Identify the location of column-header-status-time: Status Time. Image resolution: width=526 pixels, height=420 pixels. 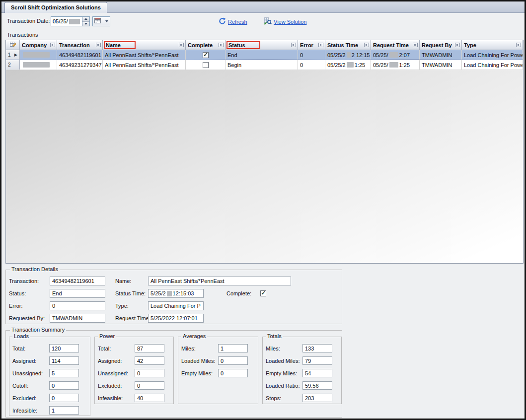
(348, 45).